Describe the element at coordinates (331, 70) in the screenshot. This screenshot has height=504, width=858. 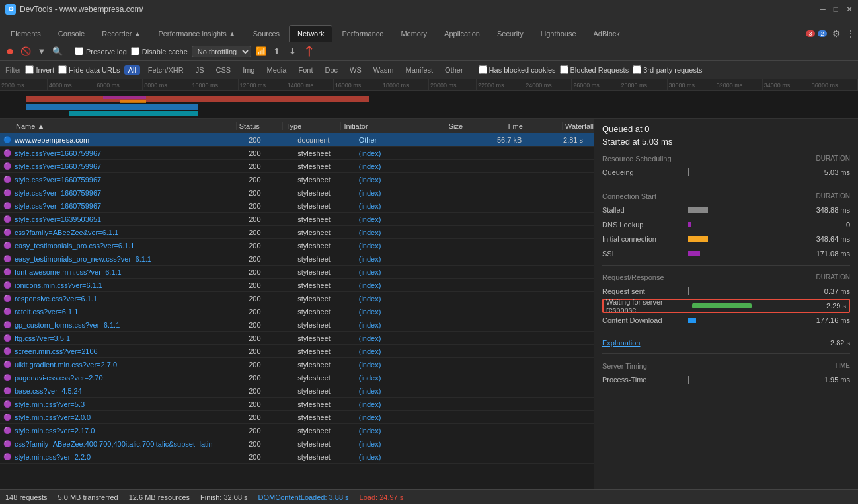
I see `filter-doc-btn: Doc` at that location.